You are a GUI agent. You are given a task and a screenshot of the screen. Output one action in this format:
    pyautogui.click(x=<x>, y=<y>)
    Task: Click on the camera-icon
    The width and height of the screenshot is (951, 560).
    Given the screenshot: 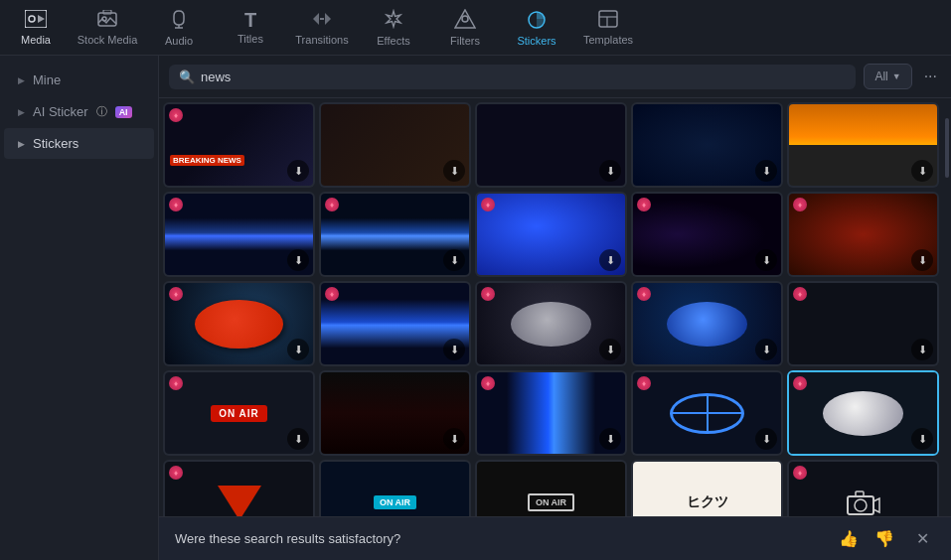 What is the action you would take?
    pyautogui.click(x=864, y=502)
    